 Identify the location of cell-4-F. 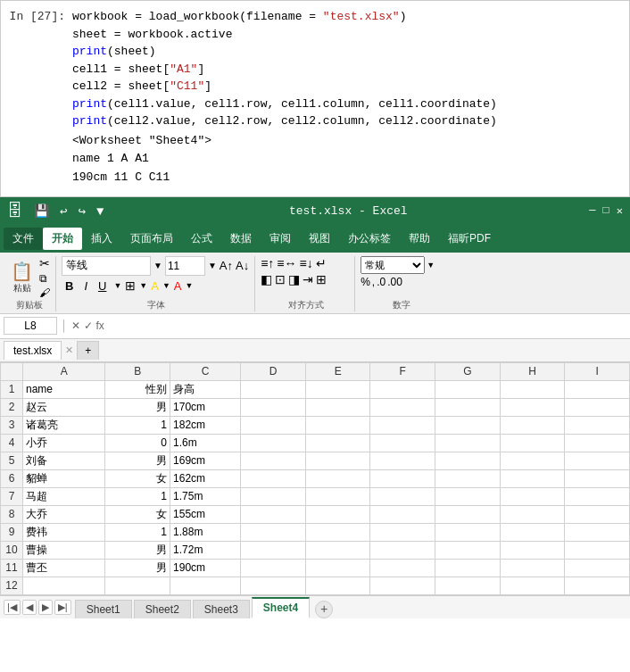
(403, 443).